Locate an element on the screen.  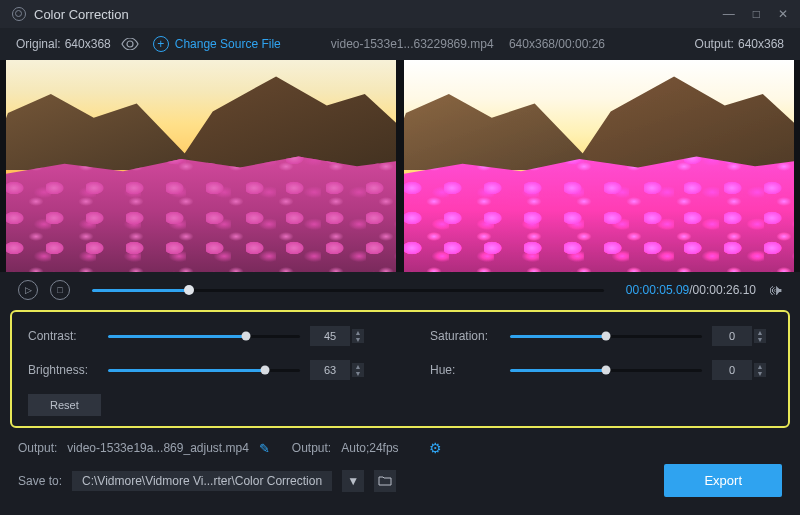
change-source-button: + Change Source File is located at coordinates (217, 44).